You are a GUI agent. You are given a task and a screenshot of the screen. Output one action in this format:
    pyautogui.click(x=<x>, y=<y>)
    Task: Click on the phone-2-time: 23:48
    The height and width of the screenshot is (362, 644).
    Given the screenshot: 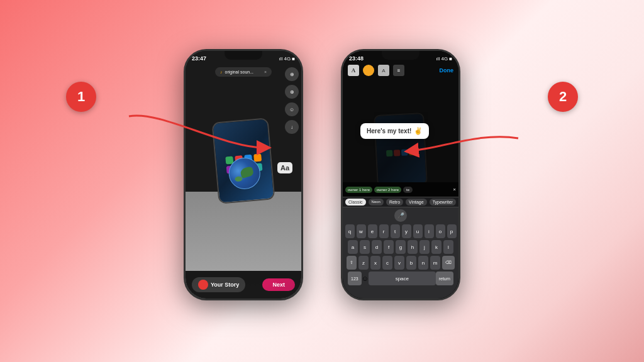 What is the action you would take?
    pyautogui.click(x=356, y=58)
    